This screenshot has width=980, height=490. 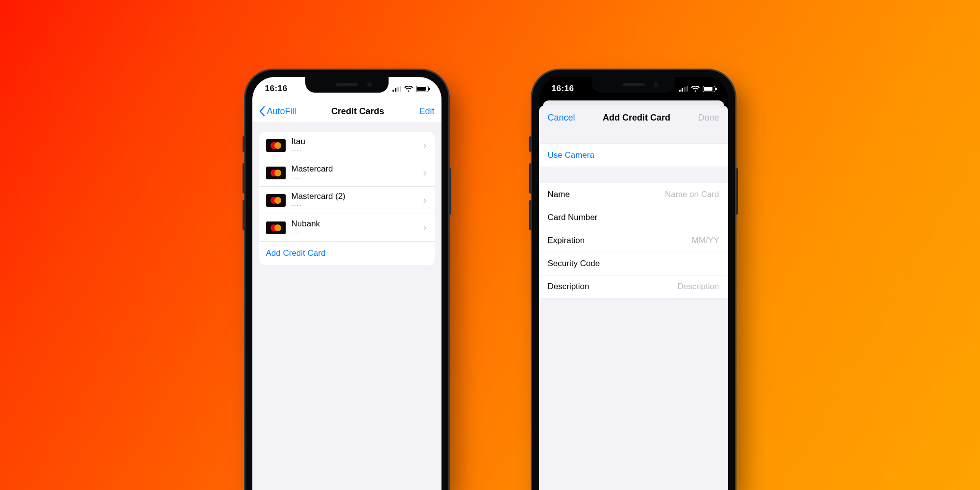 What do you see at coordinates (347, 146) in the screenshot?
I see `card-row: Itau ···· ›` at bounding box center [347, 146].